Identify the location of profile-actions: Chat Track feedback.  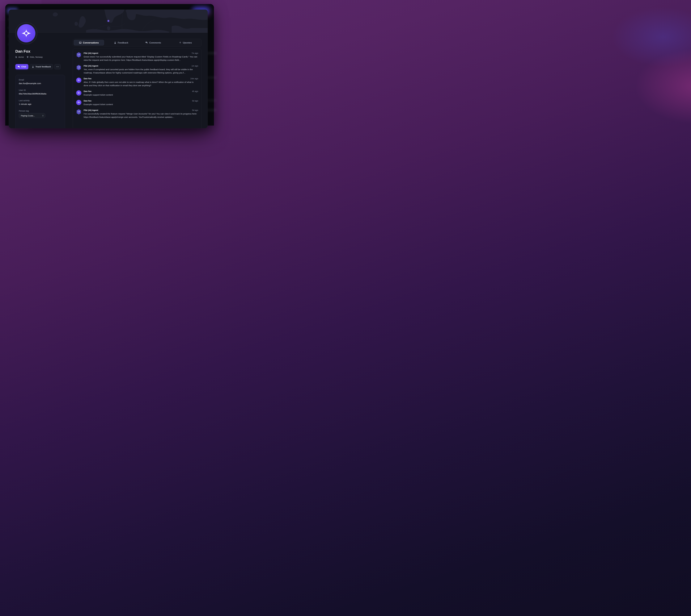
(38, 67).